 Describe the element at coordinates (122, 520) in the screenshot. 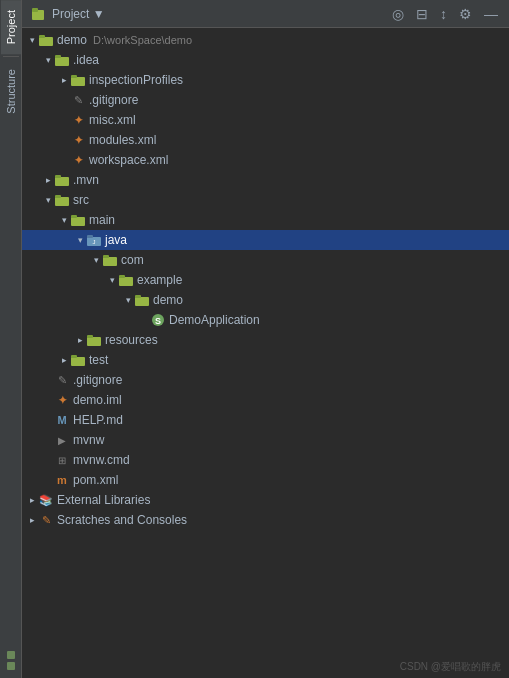

I see `item-name: Scratches and Consoles` at that location.